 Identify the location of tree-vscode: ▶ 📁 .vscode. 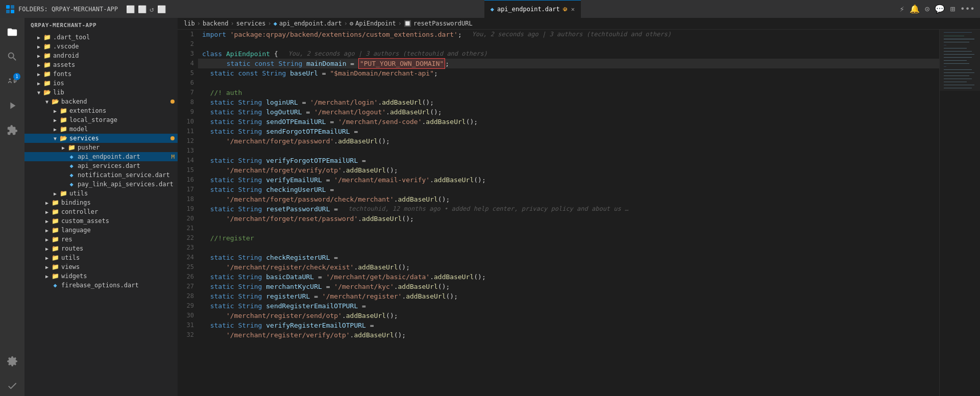
(101, 46).